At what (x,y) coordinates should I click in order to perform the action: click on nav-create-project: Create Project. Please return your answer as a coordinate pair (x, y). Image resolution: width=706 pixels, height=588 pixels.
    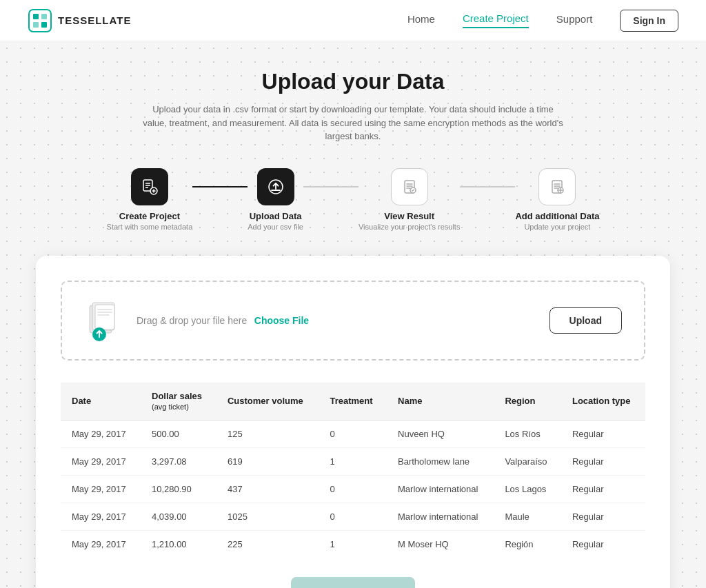
    Looking at the image, I should click on (496, 21).